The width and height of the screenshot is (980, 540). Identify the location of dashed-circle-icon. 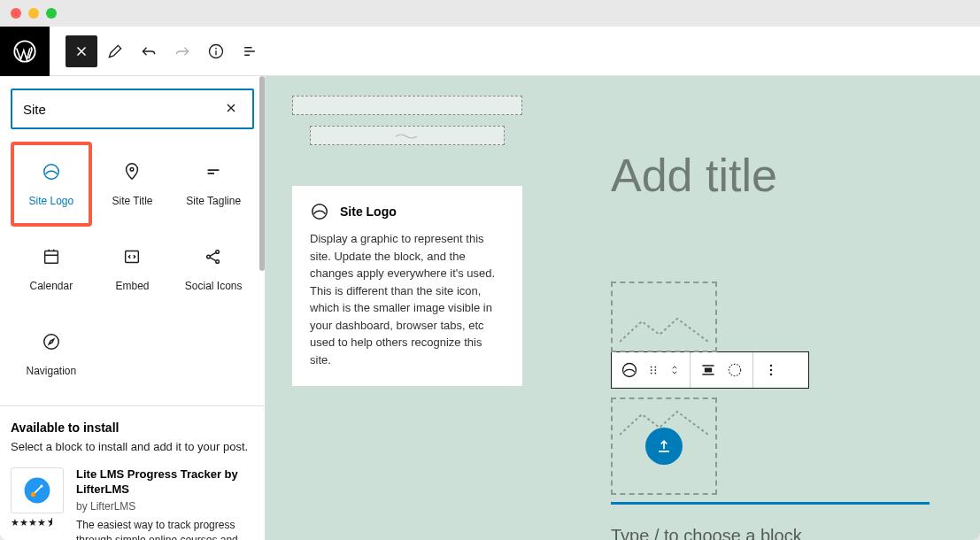
(735, 370).